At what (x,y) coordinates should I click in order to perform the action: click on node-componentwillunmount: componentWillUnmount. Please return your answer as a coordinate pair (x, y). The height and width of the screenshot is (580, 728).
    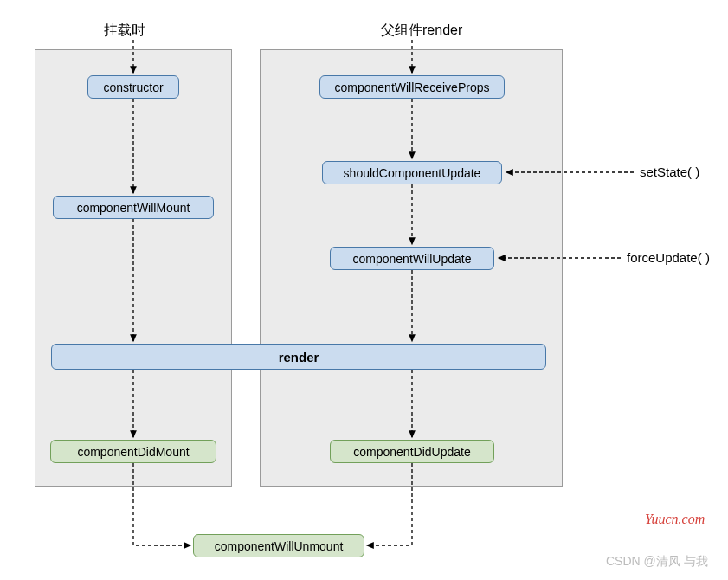
    Looking at the image, I should click on (279, 545).